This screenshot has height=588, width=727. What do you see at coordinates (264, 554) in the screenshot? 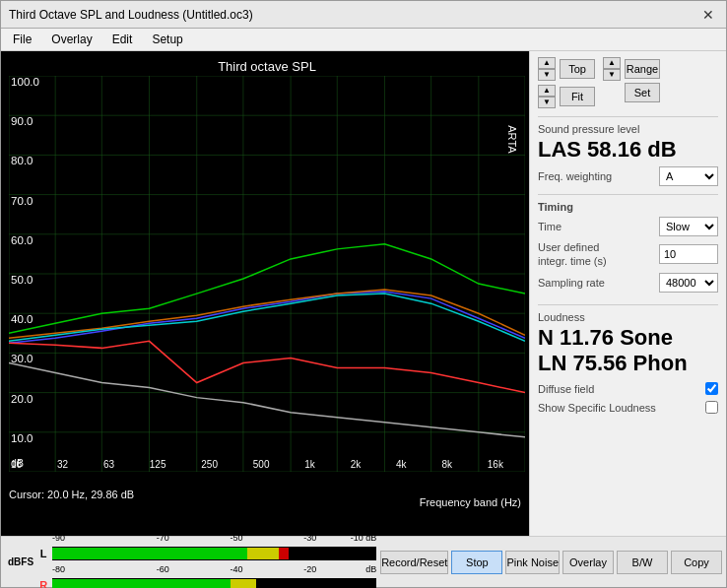
I see `l-yellow-segment` at bounding box center [264, 554].